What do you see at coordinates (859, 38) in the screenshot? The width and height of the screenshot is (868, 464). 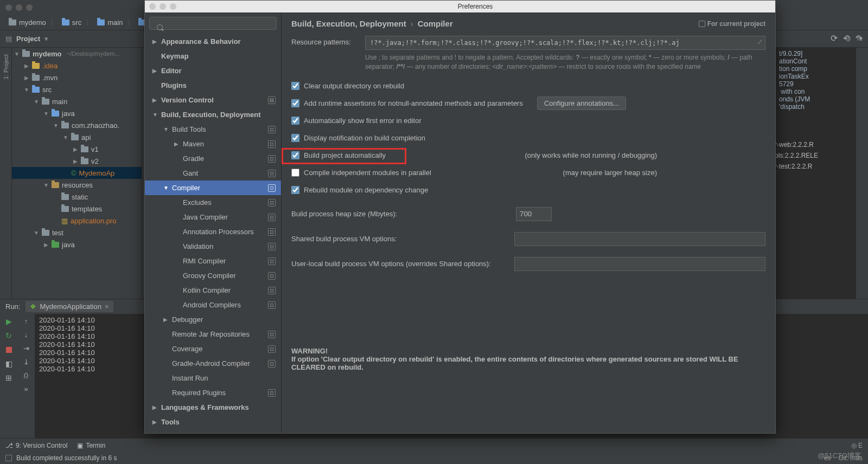 I see `redo-icon: ↷` at bounding box center [859, 38].